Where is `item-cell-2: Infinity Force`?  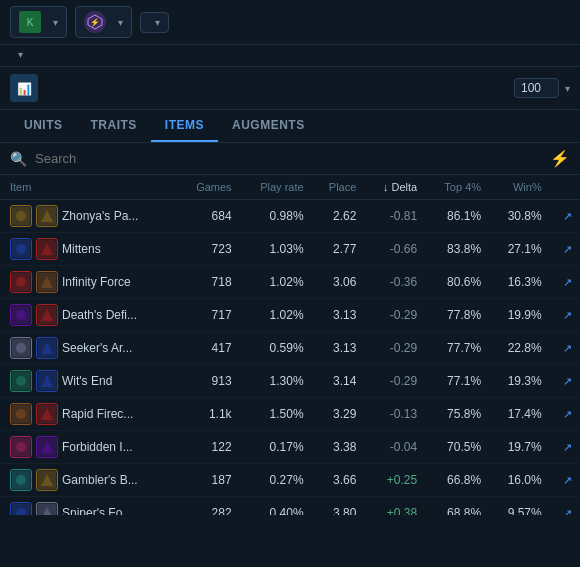
item-cell-2: Infinity Force is located at coordinates (88, 282).